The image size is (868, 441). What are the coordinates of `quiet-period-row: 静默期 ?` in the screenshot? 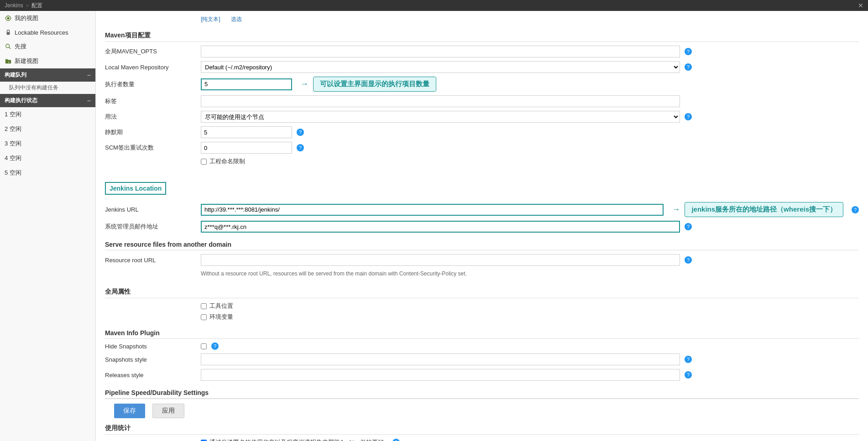 It's located at (482, 132).